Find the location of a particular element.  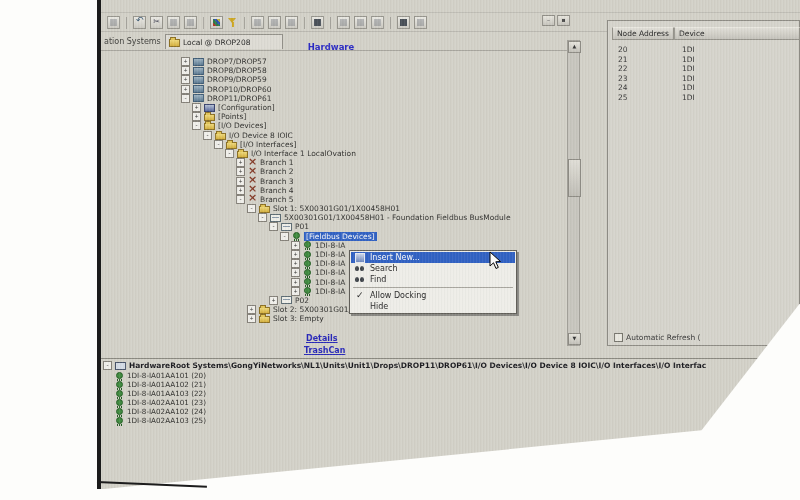

table-row: 21 1DI is located at coordinates (704, 60).